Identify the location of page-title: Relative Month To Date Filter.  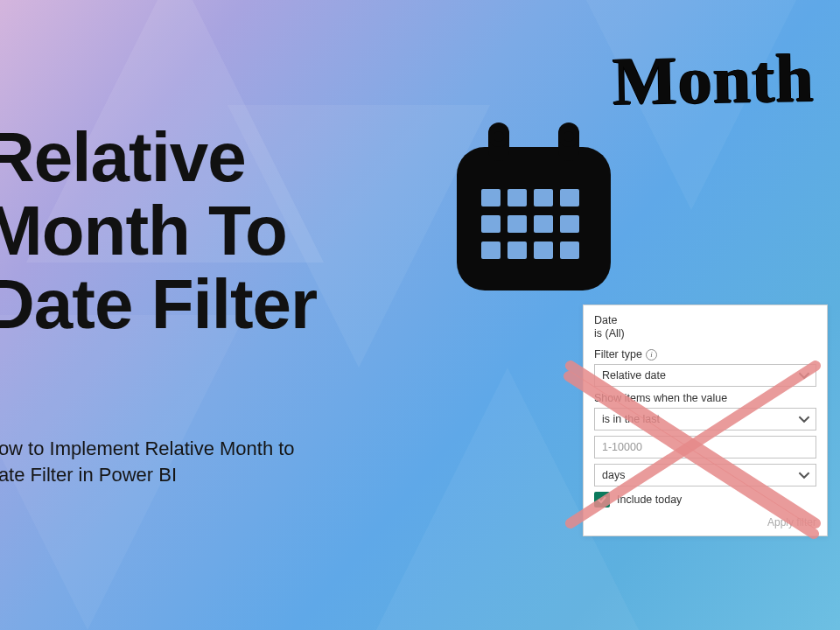
(158, 231).